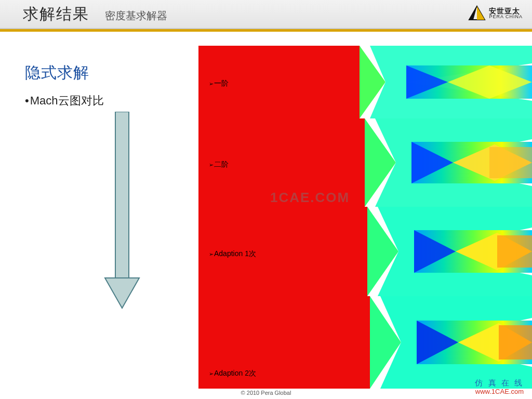  I want to click on gold-divider, so click(266, 30).